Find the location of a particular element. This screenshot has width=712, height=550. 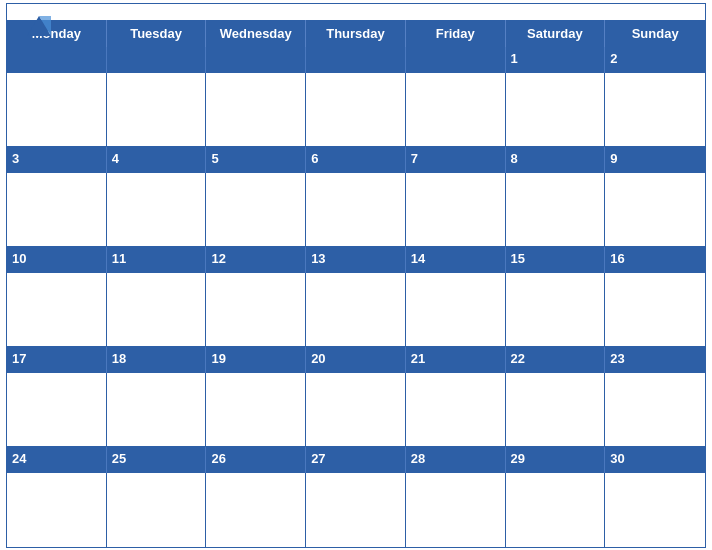

week-number-row-1: 12 is located at coordinates (356, 60).